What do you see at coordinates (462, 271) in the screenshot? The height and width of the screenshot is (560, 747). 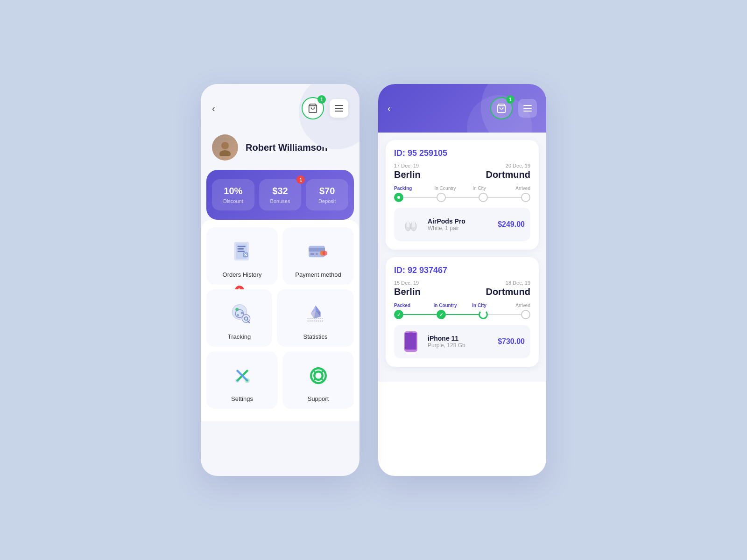 I see `order-id-2: ID: 92 937467` at bounding box center [462, 271].